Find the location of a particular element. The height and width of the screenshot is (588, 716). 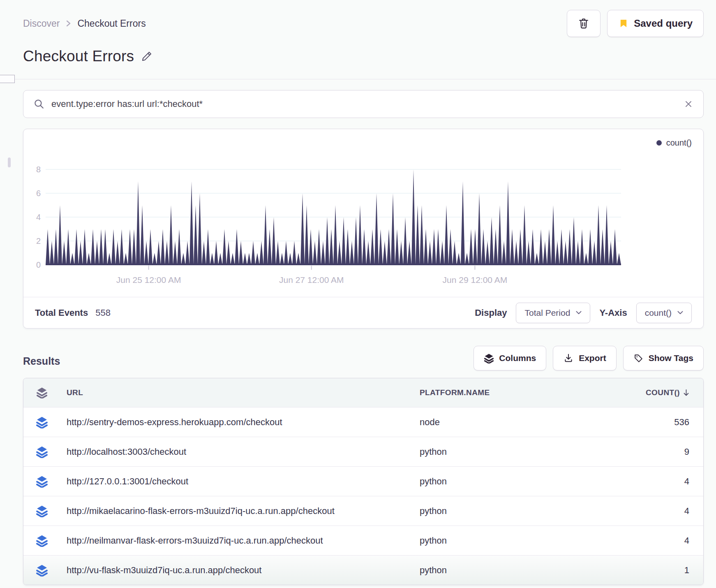

search-input is located at coordinates (364, 104).